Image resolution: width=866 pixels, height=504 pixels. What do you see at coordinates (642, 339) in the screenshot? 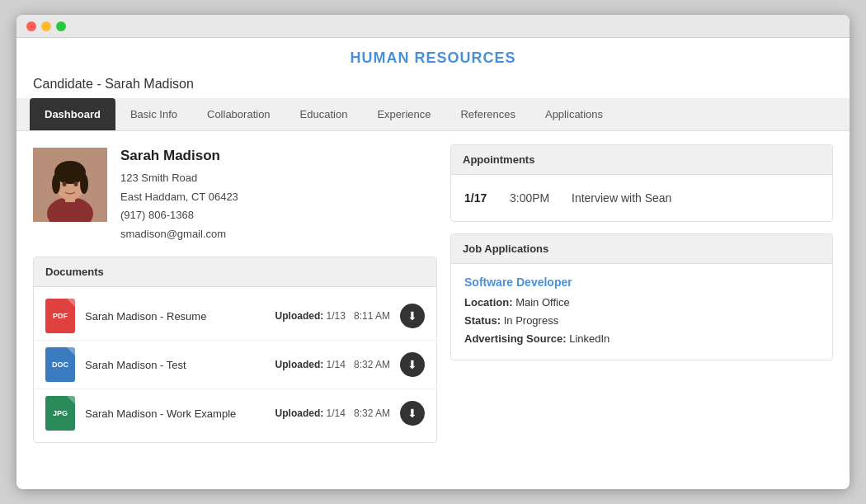
I see `job-advertising-source: Advertising Source: LinkedIn` at bounding box center [642, 339].